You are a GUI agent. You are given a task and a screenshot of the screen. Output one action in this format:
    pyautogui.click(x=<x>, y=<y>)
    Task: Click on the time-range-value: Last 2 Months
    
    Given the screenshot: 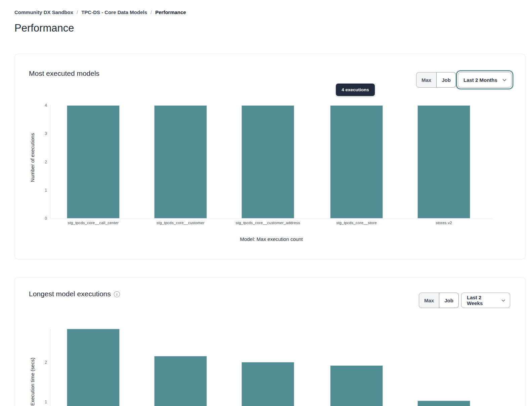 What is the action you would take?
    pyautogui.click(x=480, y=80)
    